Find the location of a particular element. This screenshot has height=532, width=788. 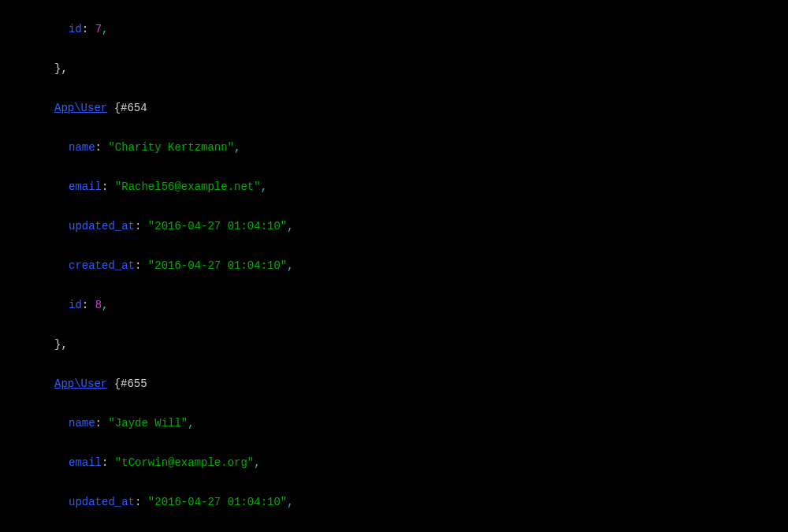

field-created: created_at is located at coordinates (102, 266).